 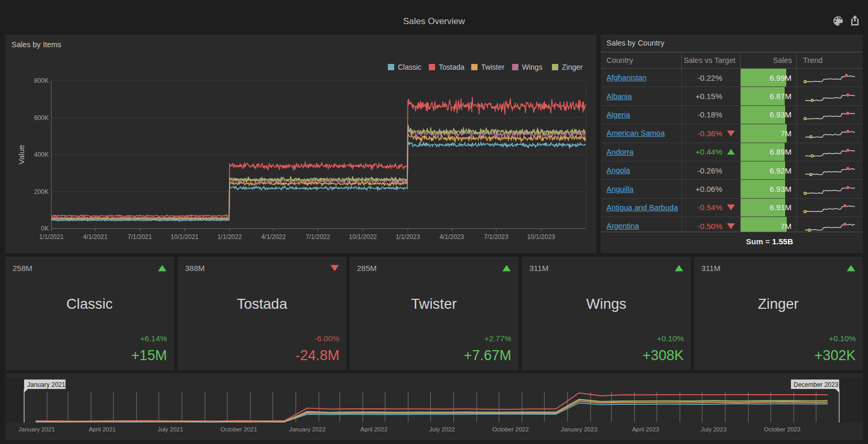 I want to click on svg-text: July 2022, so click(x=442, y=429).